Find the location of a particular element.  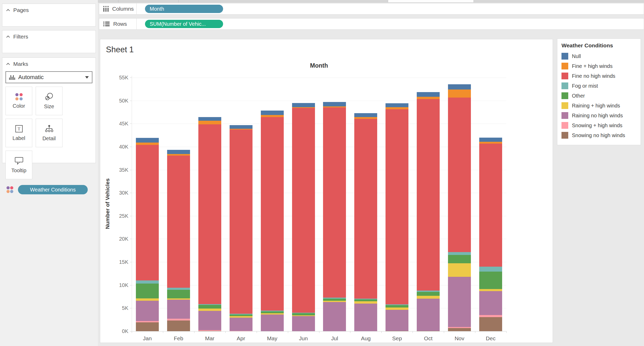

legend-item: Snowing + high winds is located at coordinates (599, 125).